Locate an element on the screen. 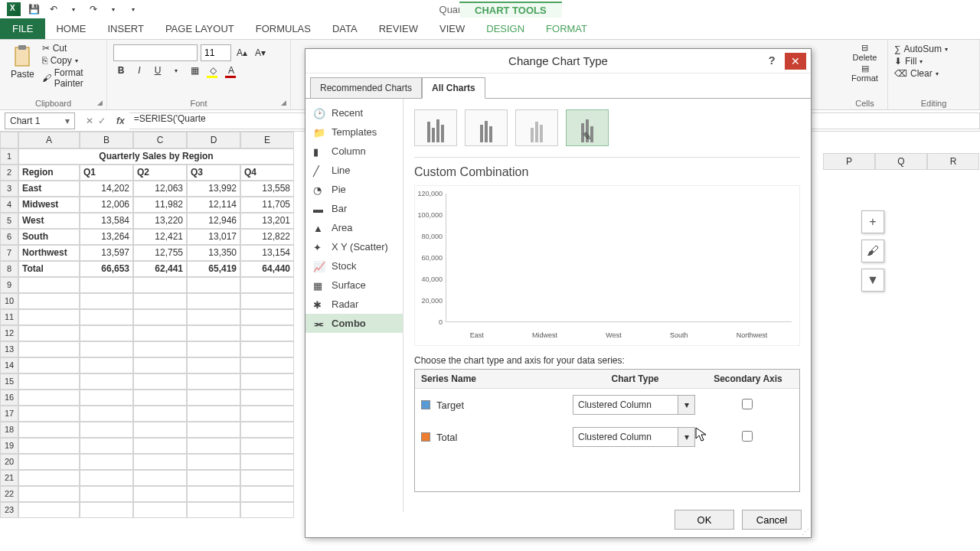 This screenshot has width=980, height=551. undo-dropdown-icon: ▾ is located at coordinates (74, 9).